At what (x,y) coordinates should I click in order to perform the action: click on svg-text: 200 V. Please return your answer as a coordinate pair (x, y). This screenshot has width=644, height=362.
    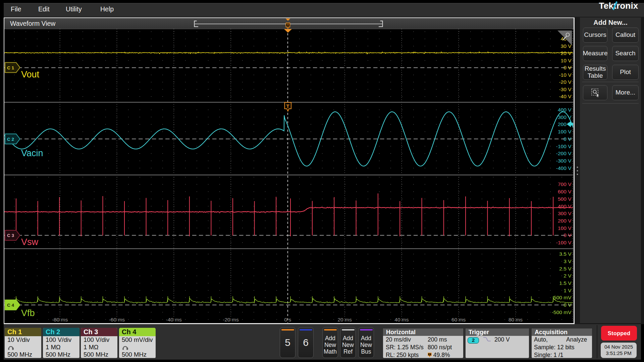
    Looking at the image, I should click on (565, 221).